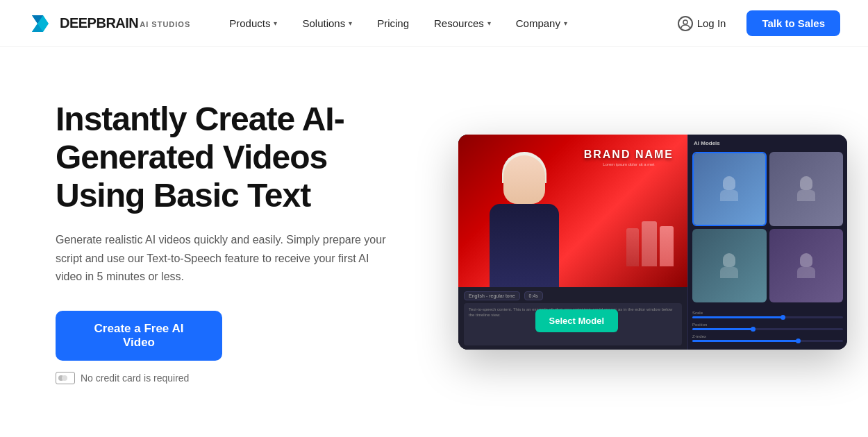 The height and width of the screenshot is (437, 868). What do you see at coordinates (524, 221) in the screenshot?
I see `ai-person-avatar` at bounding box center [524, 221].